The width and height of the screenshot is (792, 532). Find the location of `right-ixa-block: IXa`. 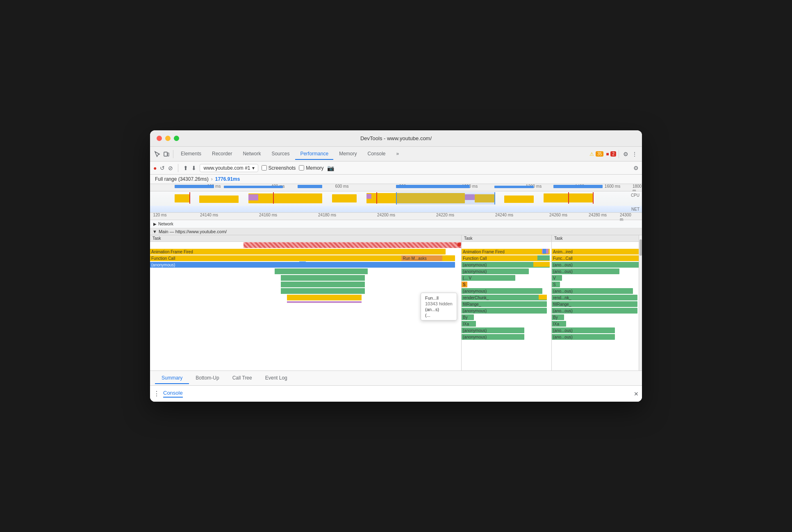

right-ixa-block: IXa is located at coordinates (559, 324).